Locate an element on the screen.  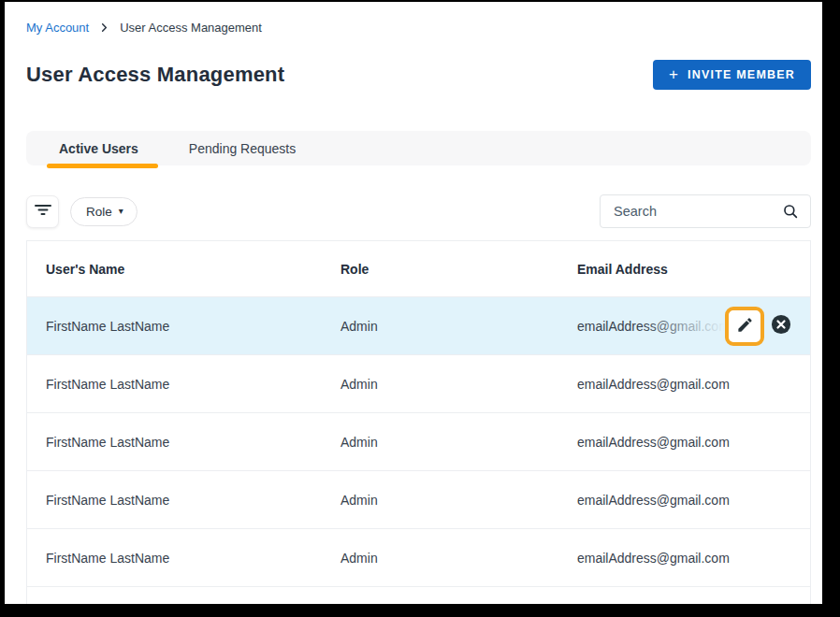
toolbar: Role ▾ is located at coordinates (419, 211).